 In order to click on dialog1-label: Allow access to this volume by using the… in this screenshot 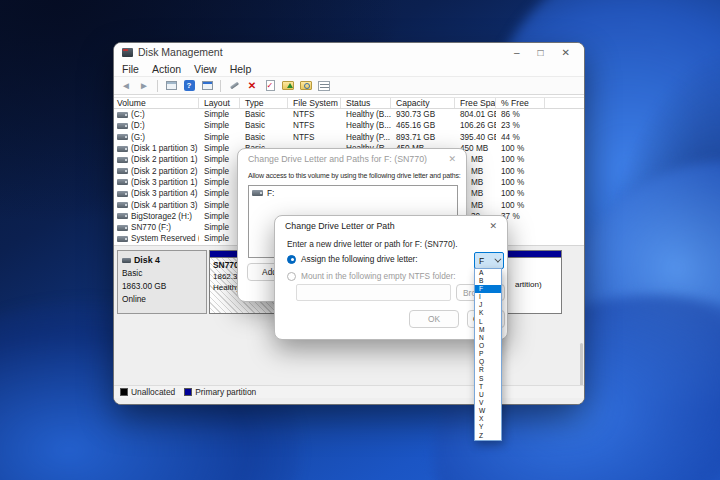, I will do `click(352, 172)`.